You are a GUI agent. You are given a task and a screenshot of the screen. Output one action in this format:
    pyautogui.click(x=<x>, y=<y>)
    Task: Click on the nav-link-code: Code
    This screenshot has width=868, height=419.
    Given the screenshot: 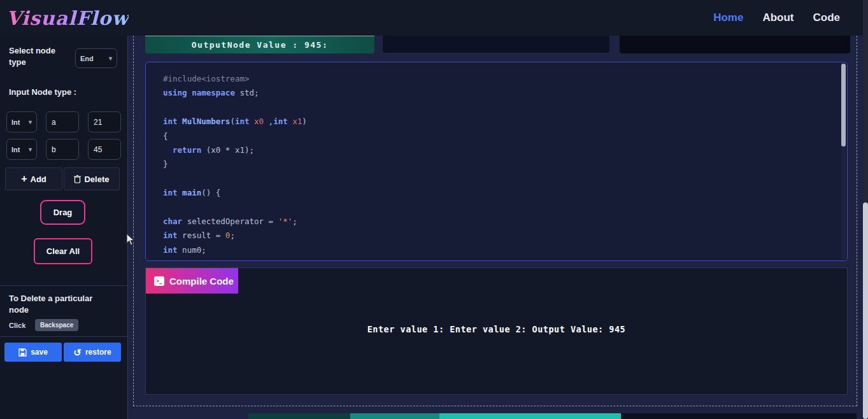 What is the action you would take?
    pyautogui.click(x=827, y=18)
    